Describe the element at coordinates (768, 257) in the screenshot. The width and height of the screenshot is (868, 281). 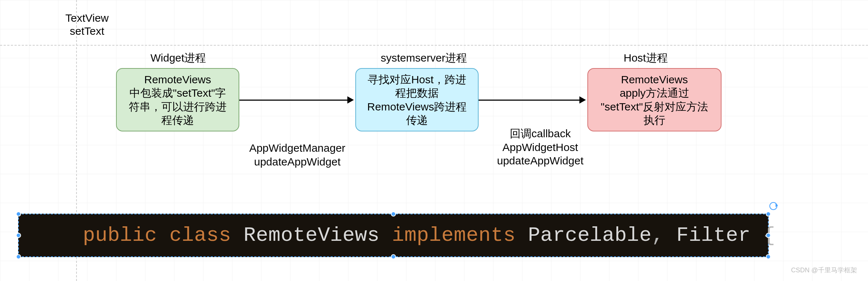
I see `selection-handle-se` at that location.